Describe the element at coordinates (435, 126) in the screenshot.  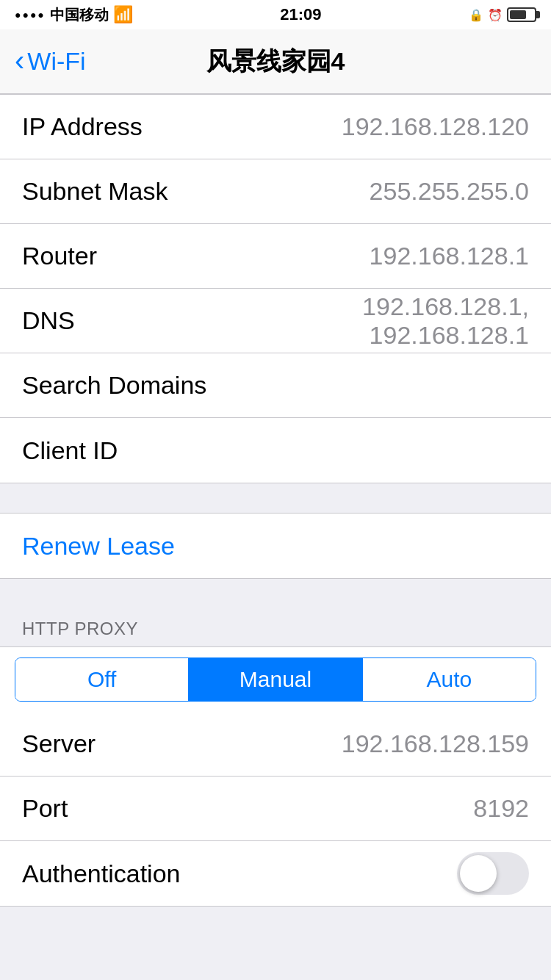
I see `row-value: 192.168.128.120` at that location.